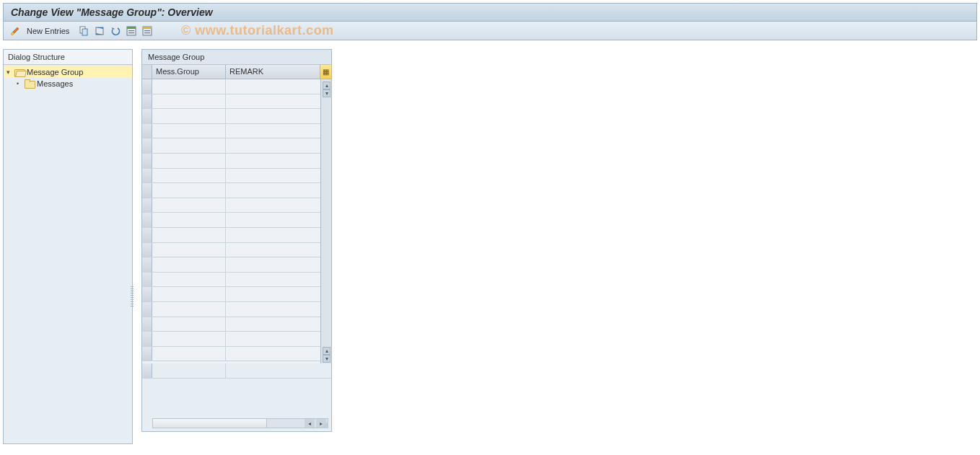  I want to click on resize-handle-icon, so click(325, 425).